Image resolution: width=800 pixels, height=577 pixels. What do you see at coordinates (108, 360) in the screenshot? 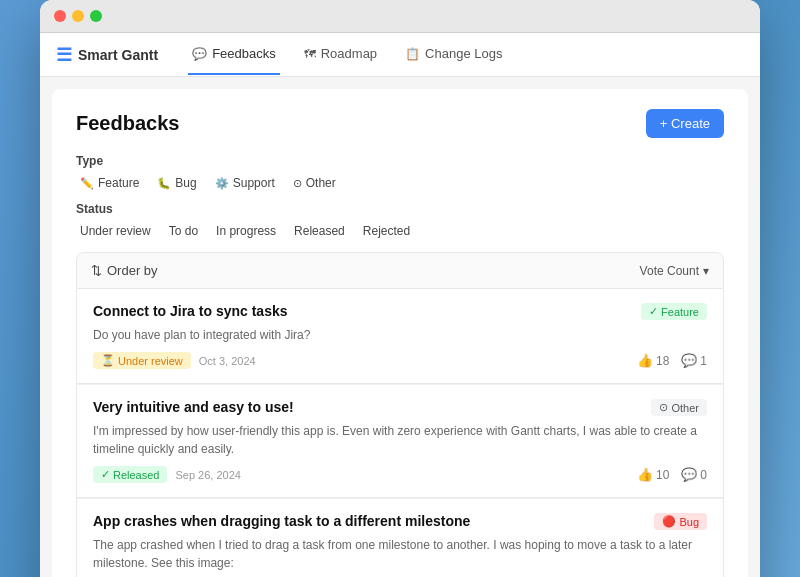
I see `under-review-icon: ⏳` at bounding box center [108, 360].